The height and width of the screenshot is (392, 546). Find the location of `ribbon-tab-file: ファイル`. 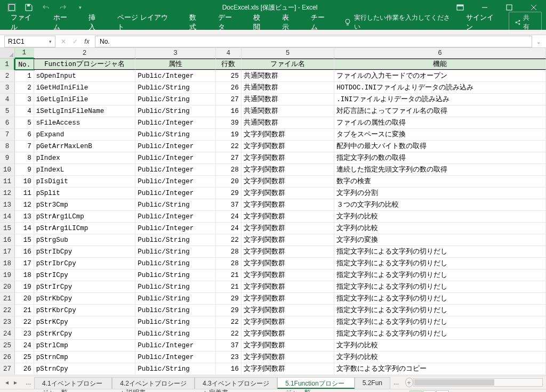

ribbon-tab-file: ファイル is located at coordinates (25, 22).